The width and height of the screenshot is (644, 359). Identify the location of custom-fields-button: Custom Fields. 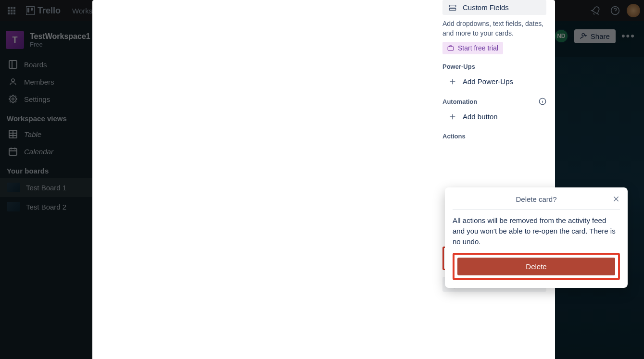
(494, 8).